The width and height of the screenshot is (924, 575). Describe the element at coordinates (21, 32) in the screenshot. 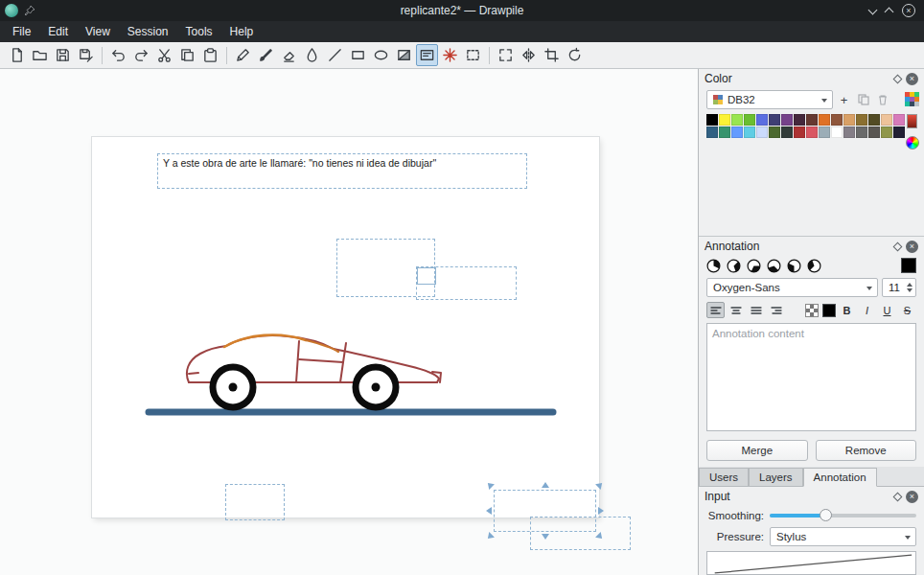

I see `menu-file: File` at that location.